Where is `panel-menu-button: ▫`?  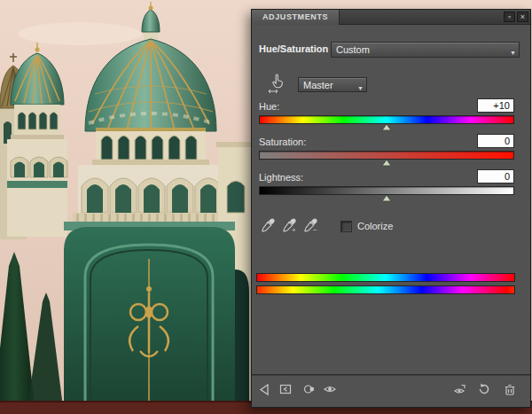 panel-menu-button: ▫ is located at coordinates (509, 17).